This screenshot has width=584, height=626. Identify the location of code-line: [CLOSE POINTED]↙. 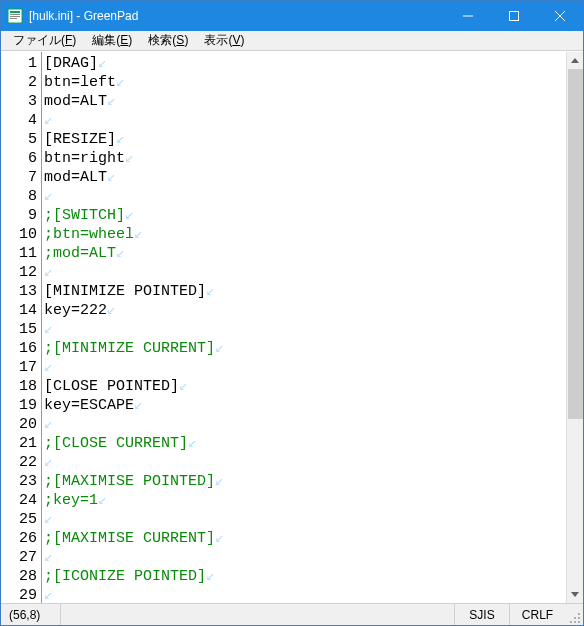
(305, 386).